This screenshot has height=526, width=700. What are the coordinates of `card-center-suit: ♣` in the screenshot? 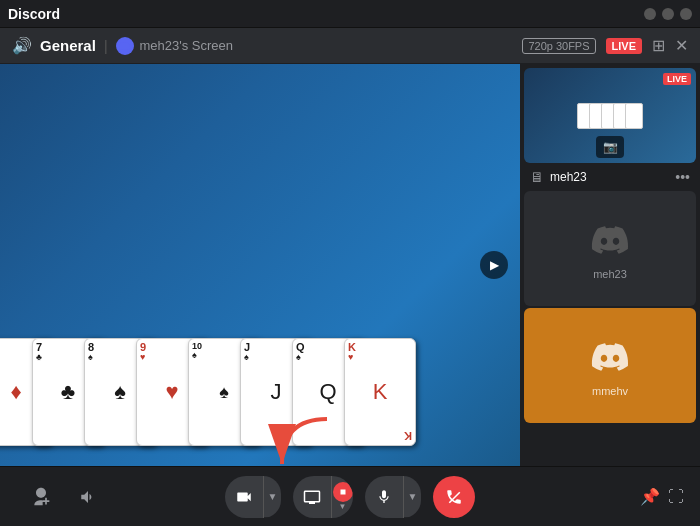 It's located at (68, 392).